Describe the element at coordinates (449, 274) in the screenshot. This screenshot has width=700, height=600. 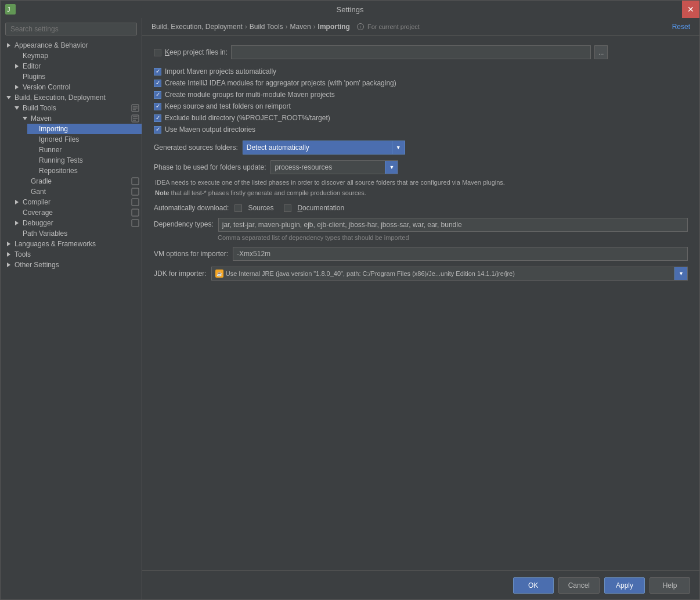
I see `jdk-importer-select: ☕ Use Internal JRE (java version "1.8.0_…` at that location.